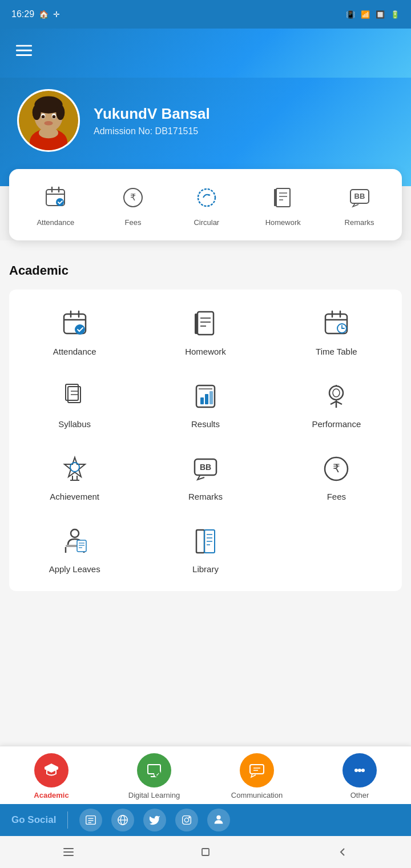 The image size is (411, 868). What do you see at coordinates (206, 271) in the screenshot?
I see `academic-section-title: Academic` at bounding box center [206, 271].